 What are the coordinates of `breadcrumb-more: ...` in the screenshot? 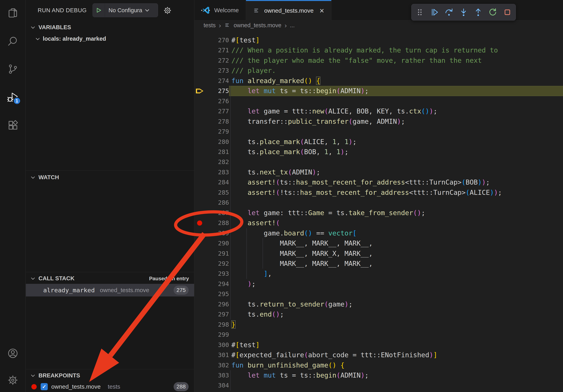 It's located at (292, 26).